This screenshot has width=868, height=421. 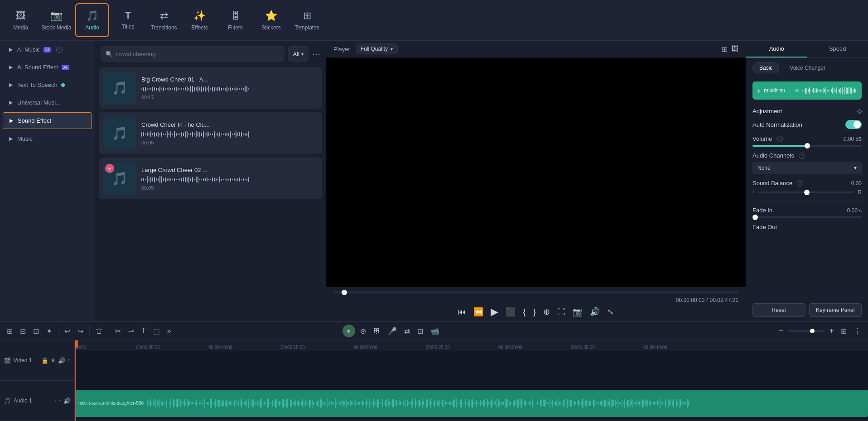 I want to click on split-audio-button: ⊸, so click(x=131, y=331).